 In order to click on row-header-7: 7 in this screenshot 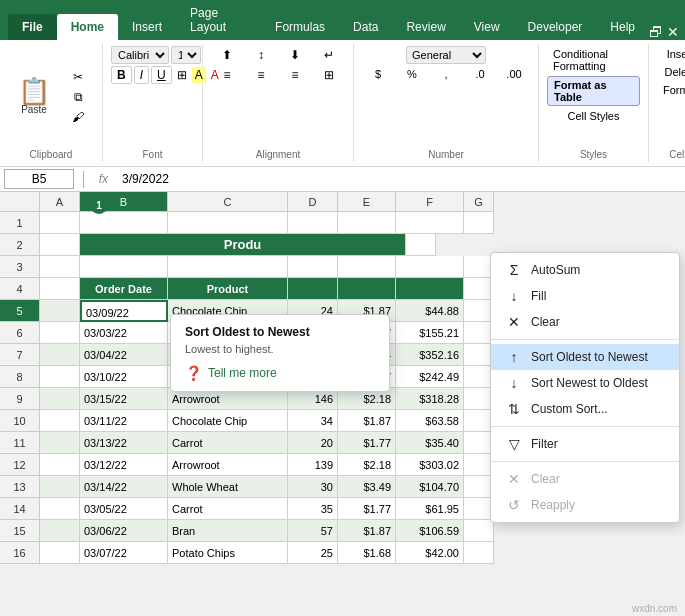, I will do `click(20, 355)`.